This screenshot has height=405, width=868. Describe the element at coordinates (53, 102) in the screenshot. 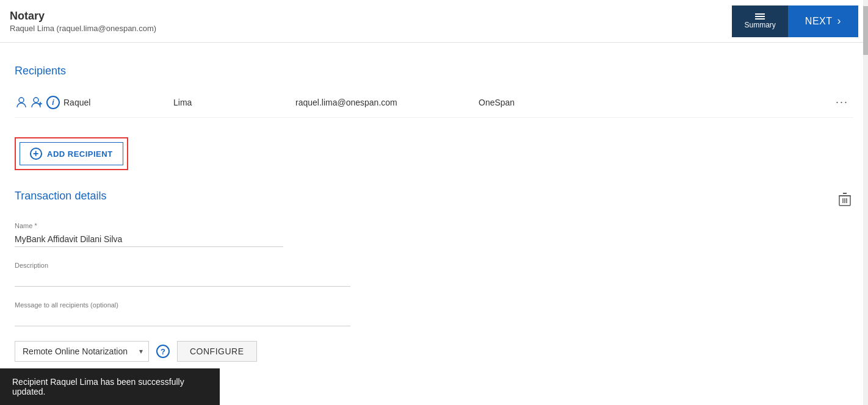

I see `info-circle-icon: i` at that location.